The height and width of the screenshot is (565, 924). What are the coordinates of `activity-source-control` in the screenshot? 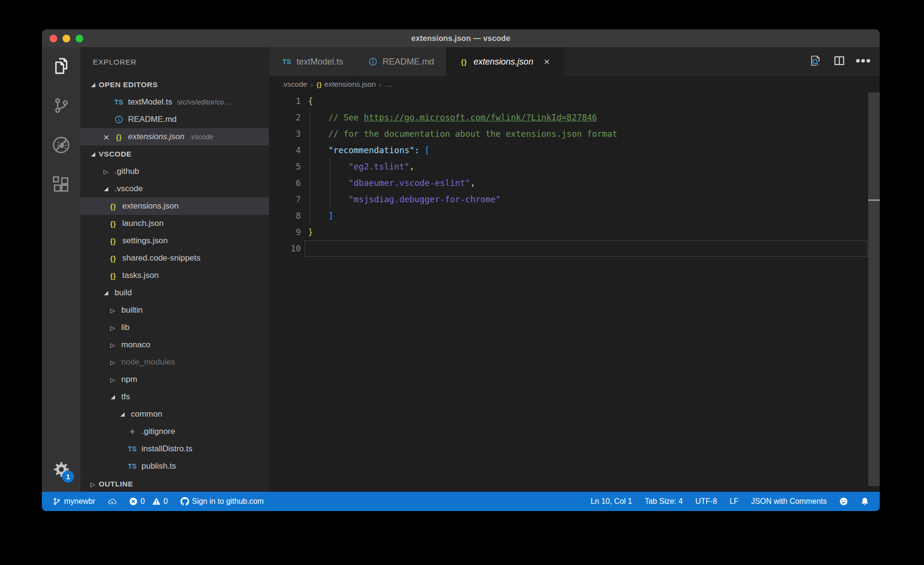 It's located at (61, 106).